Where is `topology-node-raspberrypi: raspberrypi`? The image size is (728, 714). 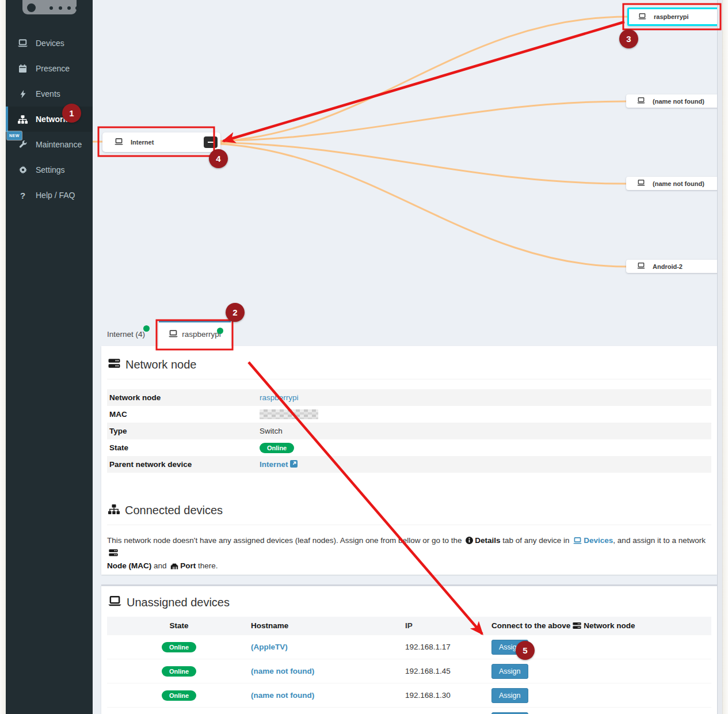 topology-node-raspberrypi: raspberrypi is located at coordinates (677, 17).